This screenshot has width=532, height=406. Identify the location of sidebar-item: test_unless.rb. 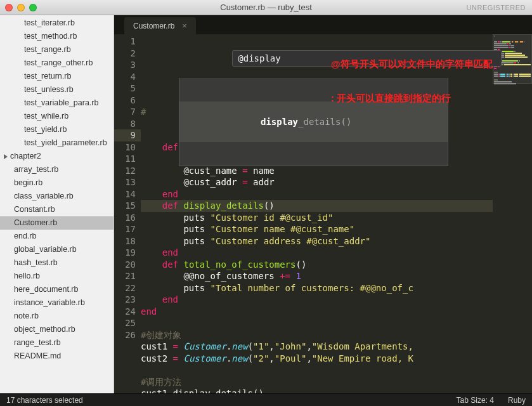
(57, 90).